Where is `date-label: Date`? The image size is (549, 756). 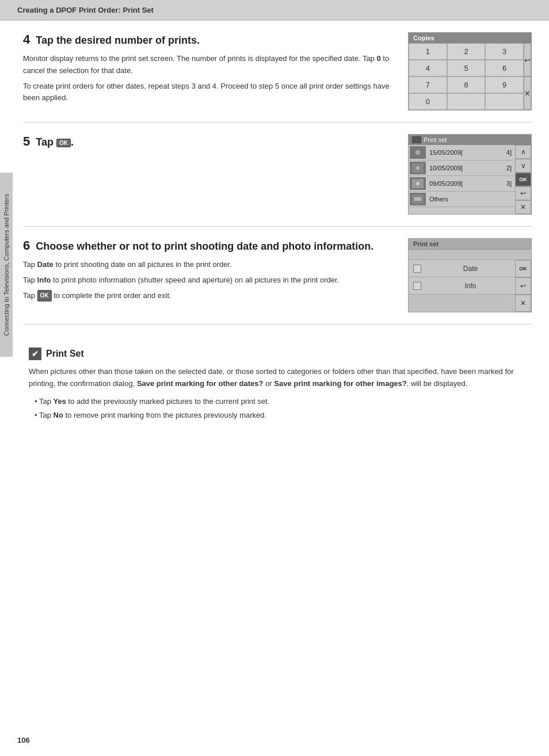
date-label: Date is located at coordinates (471, 269).